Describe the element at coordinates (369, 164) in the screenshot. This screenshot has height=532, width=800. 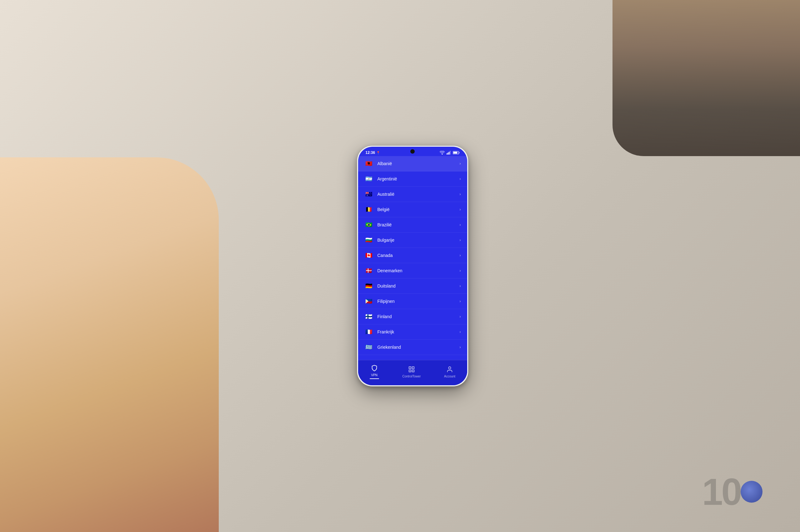
I see `flag-icon: 🇦🇱` at that location.